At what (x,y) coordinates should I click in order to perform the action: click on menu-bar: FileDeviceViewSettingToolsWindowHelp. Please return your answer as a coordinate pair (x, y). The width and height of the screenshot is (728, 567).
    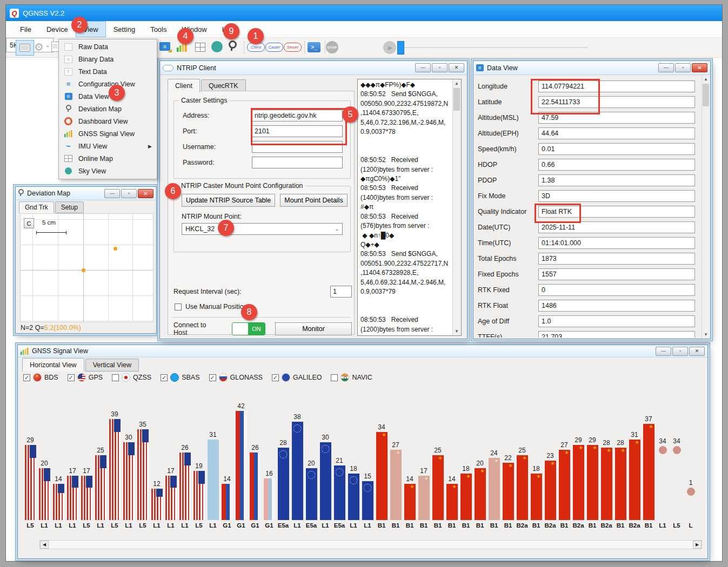
    Looking at the image, I should click on (364, 29).